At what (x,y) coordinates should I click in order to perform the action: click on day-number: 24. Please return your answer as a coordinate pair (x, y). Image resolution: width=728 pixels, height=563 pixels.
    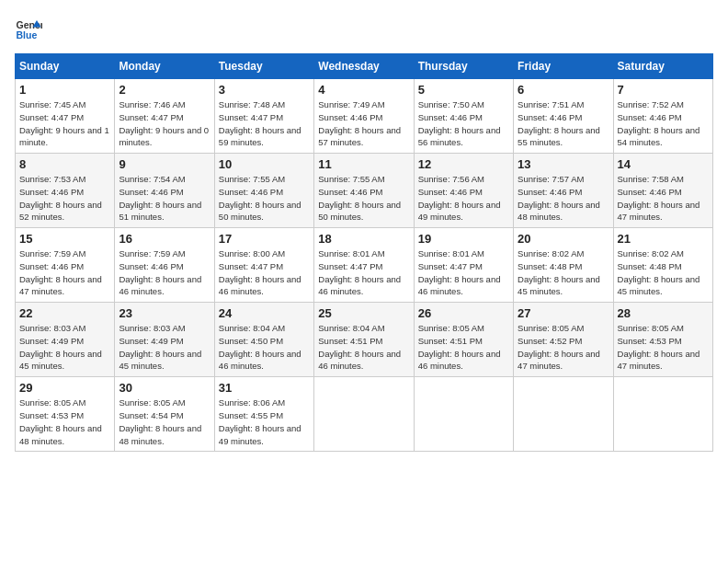
    Looking at the image, I should click on (265, 313).